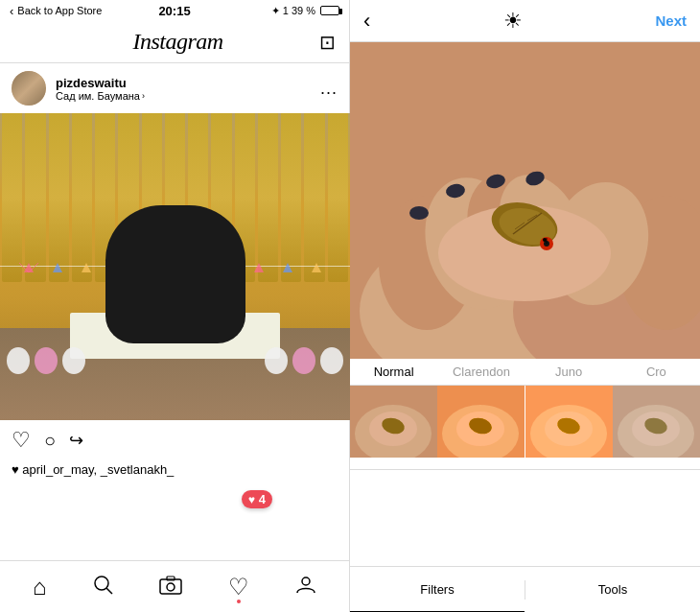 Image resolution: width=700 pixels, height=612 pixels. Describe the element at coordinates (481, 374) in the screenshot. I see `filter-label-clarendon: Clarendon` at that location.